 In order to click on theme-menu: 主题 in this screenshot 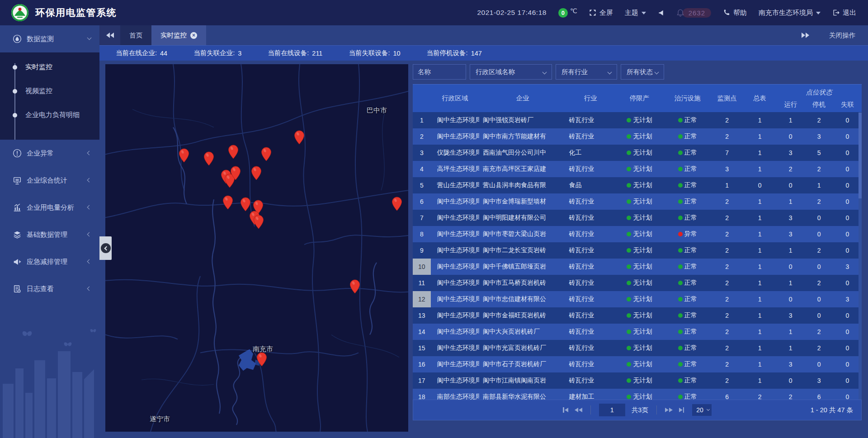, I will do `click(636, 13)`.